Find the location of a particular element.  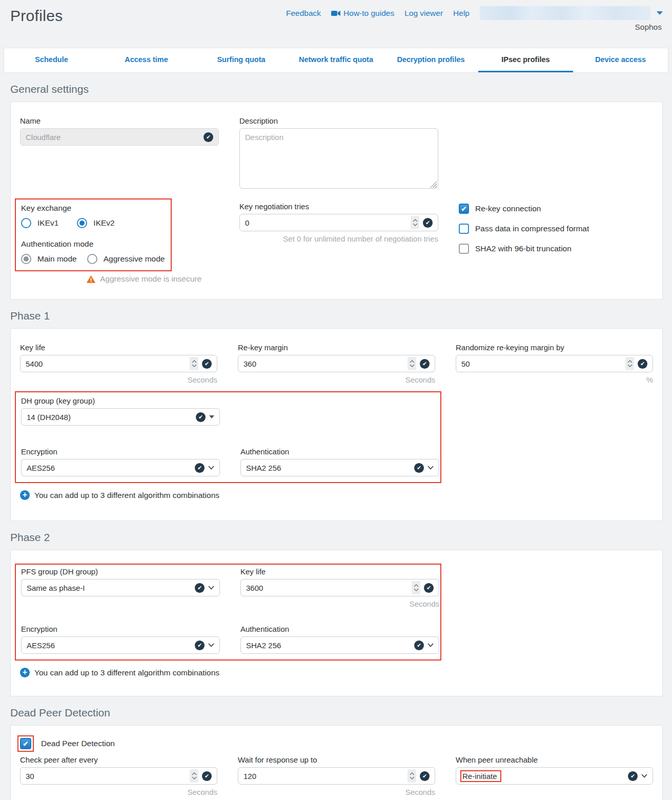

dpd-wait-field: Wait for response up to ✔ Seconds is located at coordinates (336, 776).